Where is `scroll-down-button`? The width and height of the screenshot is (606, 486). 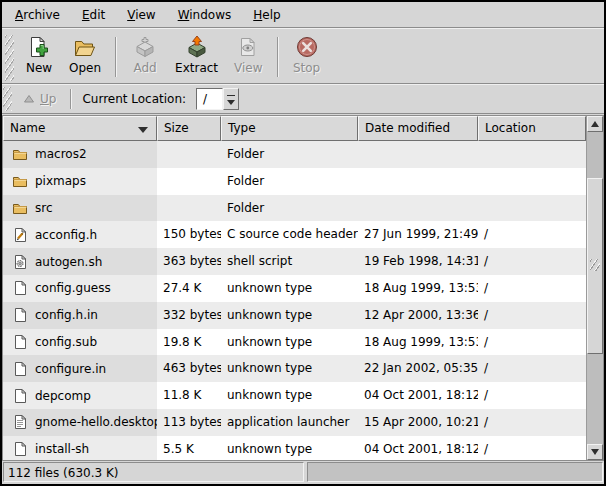
scroll-down-button is located at coordinates (595, 452).